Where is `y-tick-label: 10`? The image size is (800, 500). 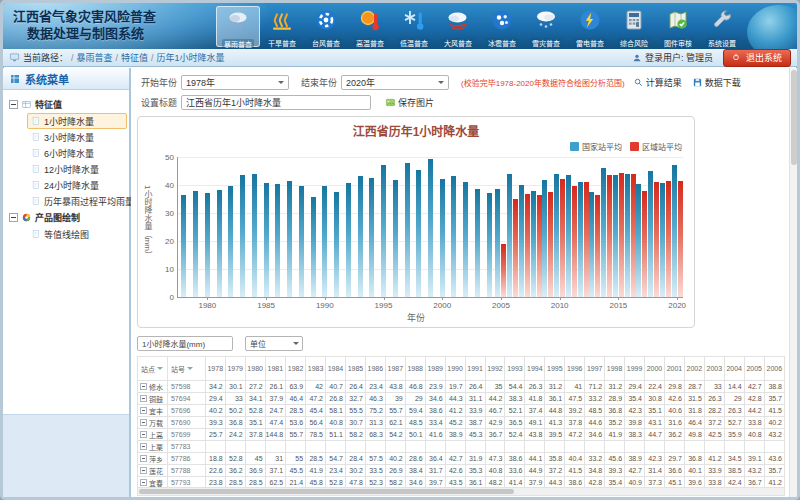 y-tick-label: 10 is located at coordinates (170, 270).